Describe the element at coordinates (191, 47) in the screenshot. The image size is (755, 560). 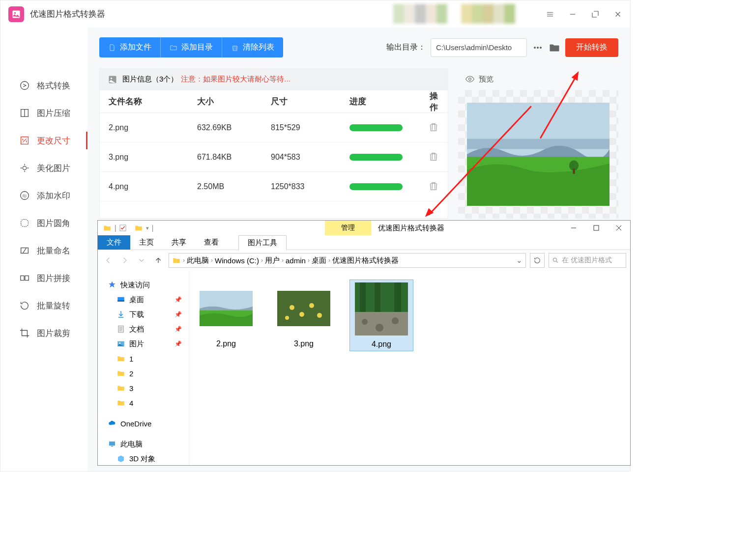
I see `add-dir-button: 添加目录` at that location.